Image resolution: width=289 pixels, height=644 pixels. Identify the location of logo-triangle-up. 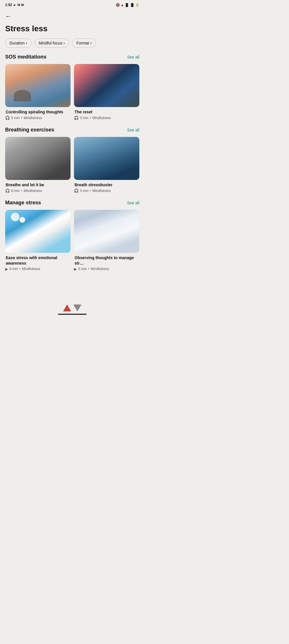
(67, 308).